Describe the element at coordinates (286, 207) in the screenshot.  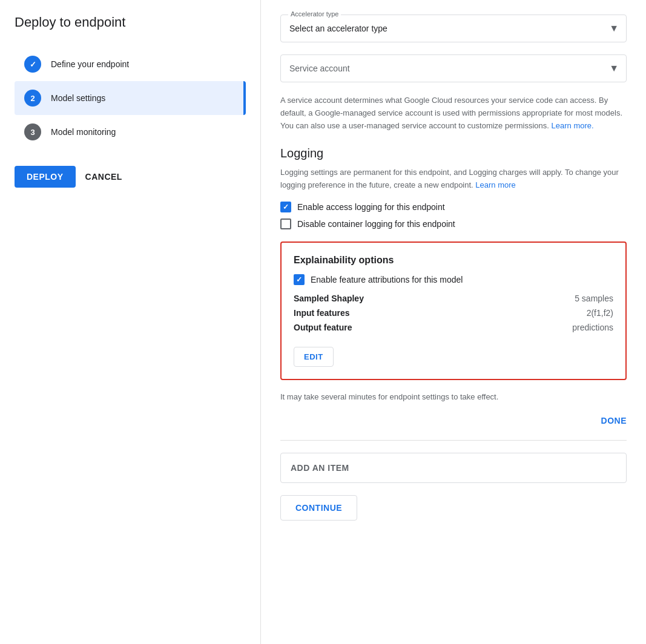
I see `access-logging-check: ✓` at that location.